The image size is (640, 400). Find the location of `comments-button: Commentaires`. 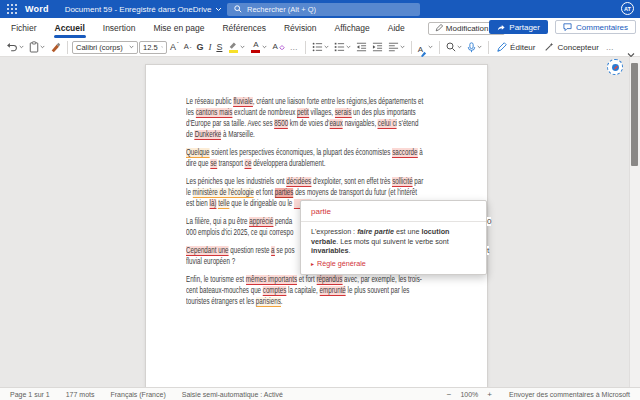

comments-button: Commentaires is located at coordinates (596, 27).